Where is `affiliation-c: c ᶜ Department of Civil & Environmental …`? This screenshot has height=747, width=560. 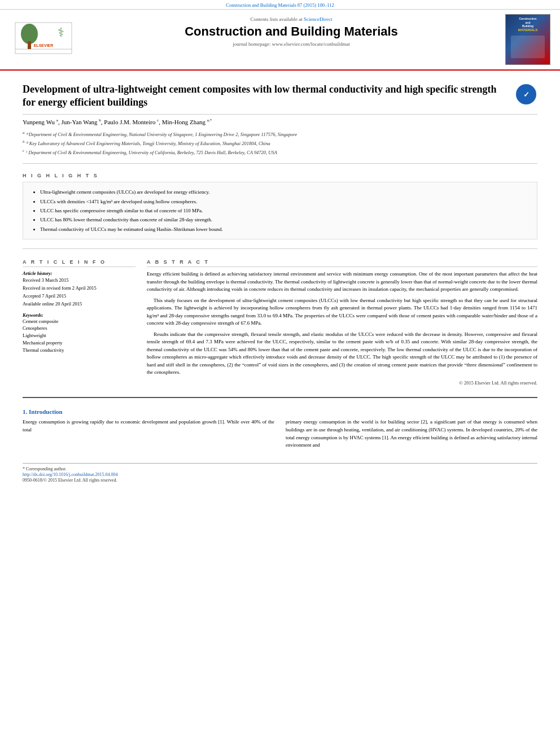 affiliation-c: c ᶜ Department of Civil & Environmental … is located at coordinates (280, 152).